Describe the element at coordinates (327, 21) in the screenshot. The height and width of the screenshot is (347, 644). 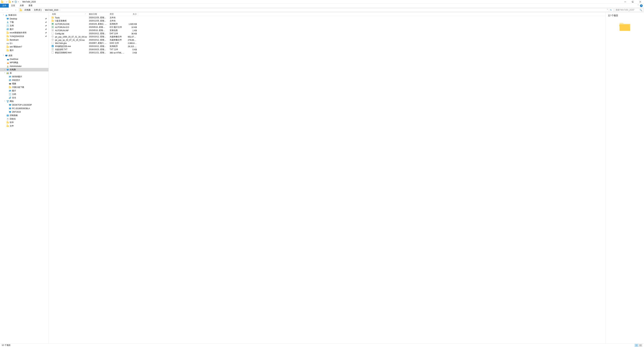
I see `file-row: U盘安装教程2020/12/25, 星期五 1...文件夹` at that location.